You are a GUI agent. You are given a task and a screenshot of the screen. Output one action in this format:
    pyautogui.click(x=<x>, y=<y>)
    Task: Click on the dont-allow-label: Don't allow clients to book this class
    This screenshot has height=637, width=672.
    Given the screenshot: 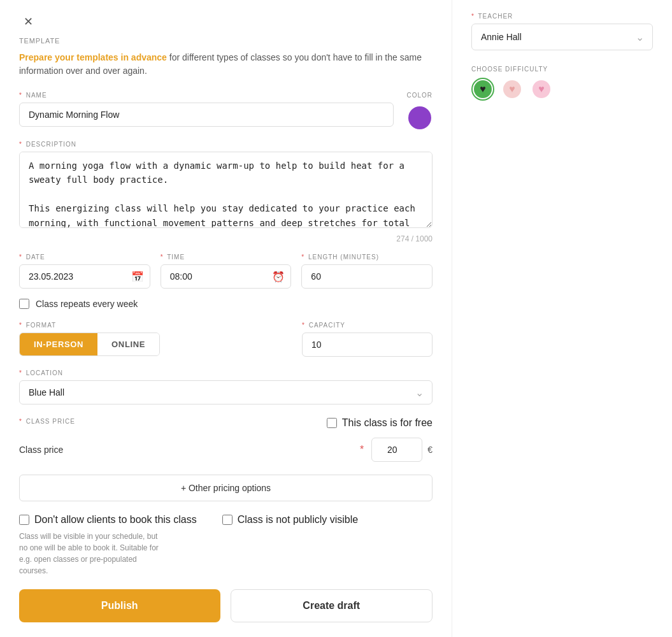 What is the action you would take?
    pyautogui.click(x=116, y=520)
    